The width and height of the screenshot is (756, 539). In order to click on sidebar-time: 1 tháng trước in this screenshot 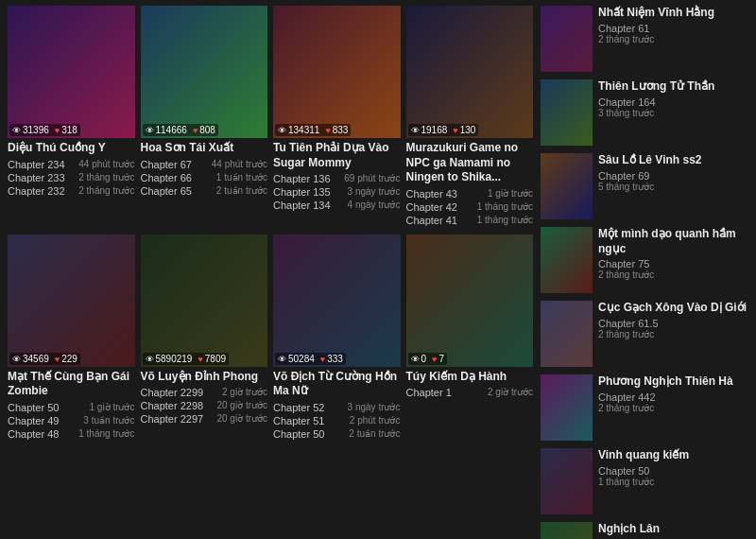, I will do `click(673, 482)`.